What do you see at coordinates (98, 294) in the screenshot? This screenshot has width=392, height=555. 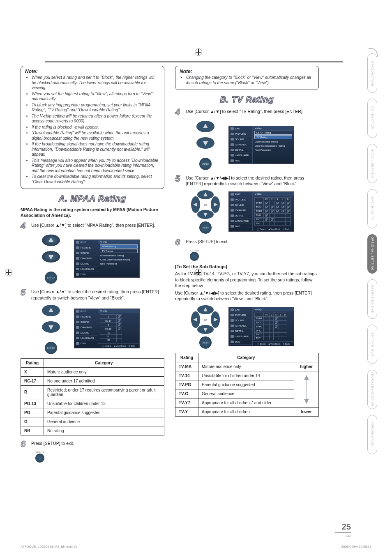 I see `step-text: Use [Cursor ▲/▼] to select the desired r…` at bounding box center [98, 294].